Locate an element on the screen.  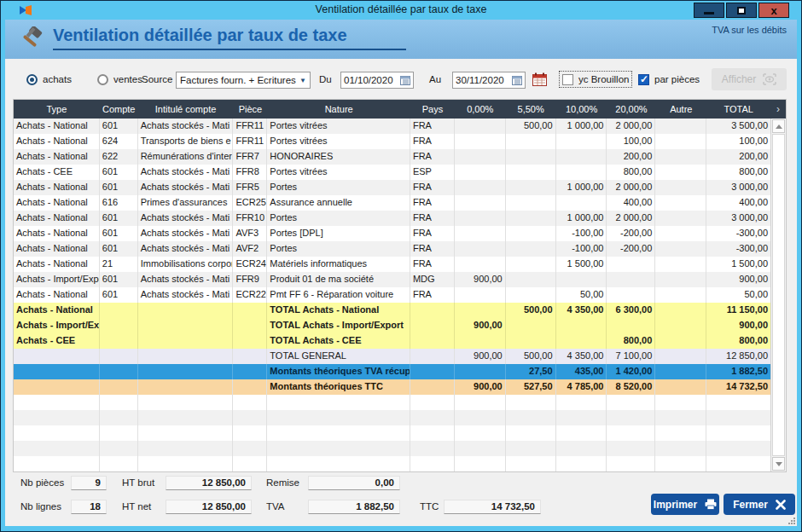
cell-compte: 622 is located at coordinates (119, 157).